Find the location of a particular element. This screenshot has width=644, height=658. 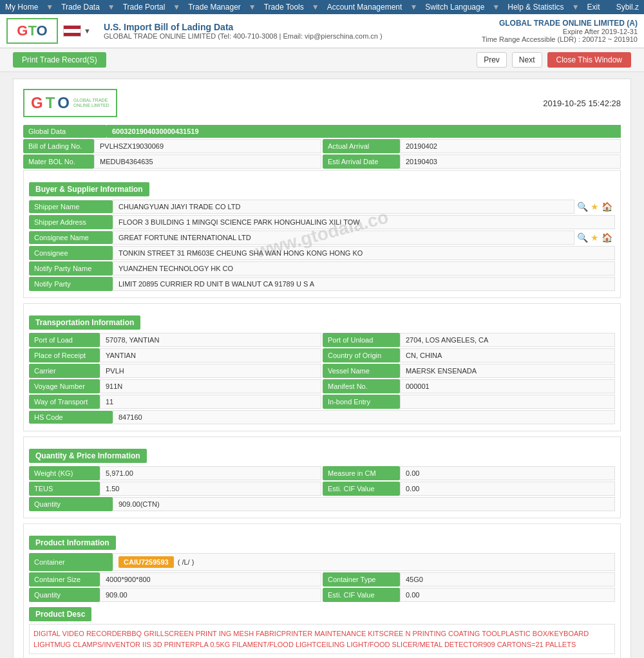

manifest-value: 000001 is located at coordinates (507, 386).